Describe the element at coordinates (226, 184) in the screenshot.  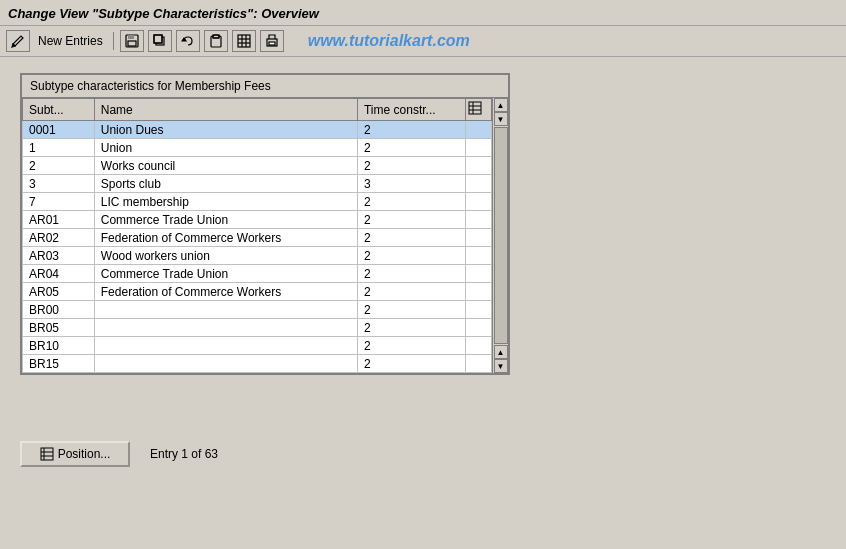
I see `cell-name: Sports club` at that location.